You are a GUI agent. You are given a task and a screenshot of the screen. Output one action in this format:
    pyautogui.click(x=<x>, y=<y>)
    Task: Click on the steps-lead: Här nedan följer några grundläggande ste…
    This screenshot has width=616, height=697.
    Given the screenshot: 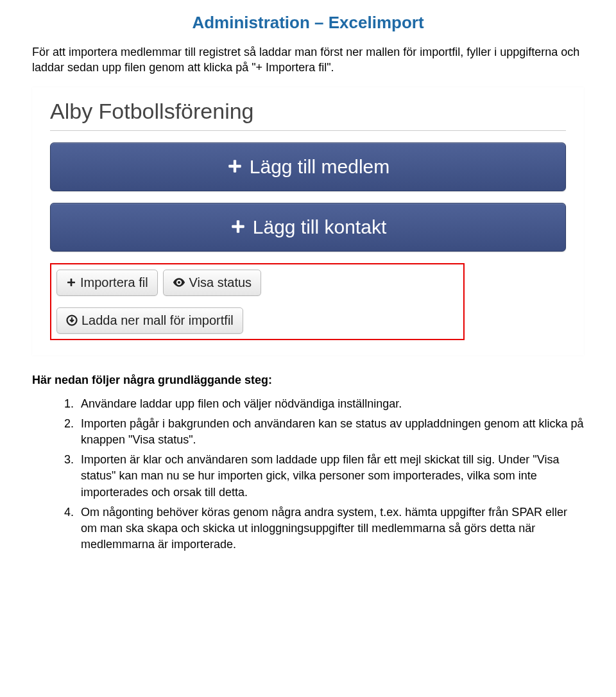 What is the action you would take?
    pyautogui.click(x=308, y=380)
    